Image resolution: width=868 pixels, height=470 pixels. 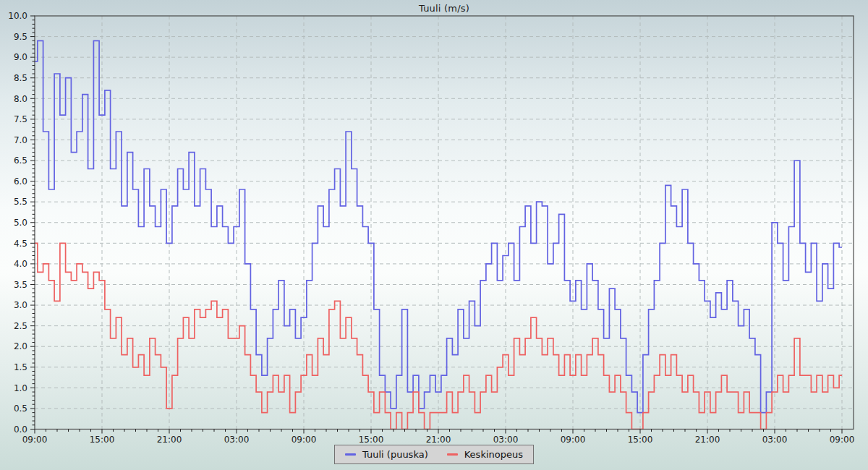 What do you see at coordinates (350, 454) in the screenshot?
I see `legend-swatch-gust-icon` at bounding box center [350, 454].